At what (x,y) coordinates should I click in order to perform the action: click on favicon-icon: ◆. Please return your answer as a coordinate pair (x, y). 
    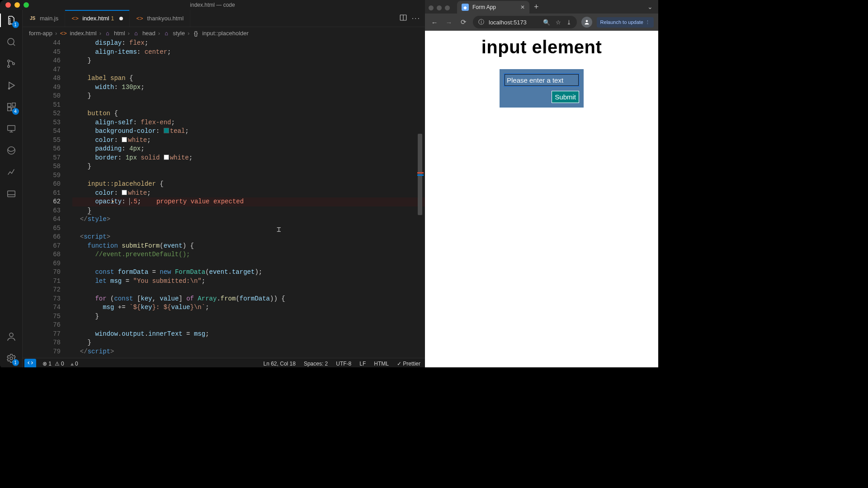
    Looking at the image, I should click on (465, 7).